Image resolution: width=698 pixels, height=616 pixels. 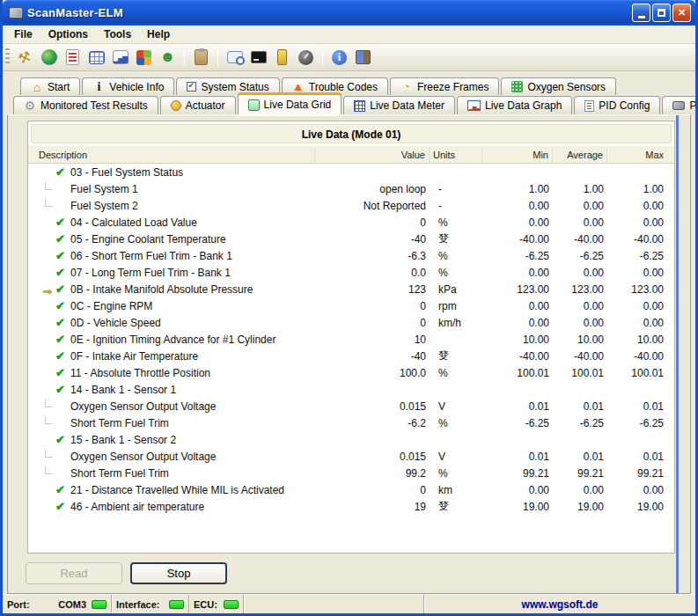 What do you see at coordinates (351, 306) in the screenshot?
I see `table-row: ✔0C - Engine RPM0rpm0.000.000.00` at bounding box center [351, 306].